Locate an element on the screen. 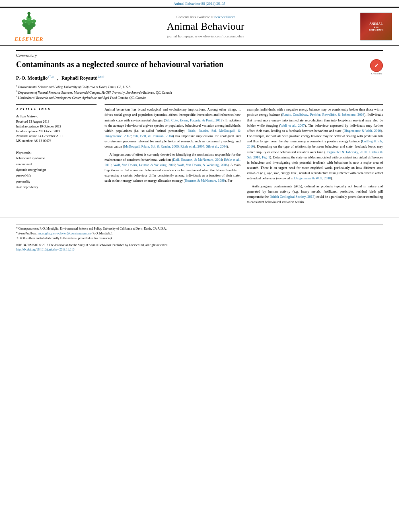  body-para-4: Anthropogenic contaminants (ACs), define… is located at coordinates (315, 195).